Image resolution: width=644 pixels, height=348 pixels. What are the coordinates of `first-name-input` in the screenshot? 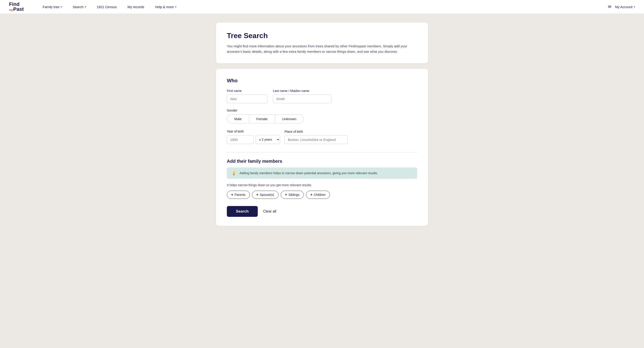 It's located at (247, 99).